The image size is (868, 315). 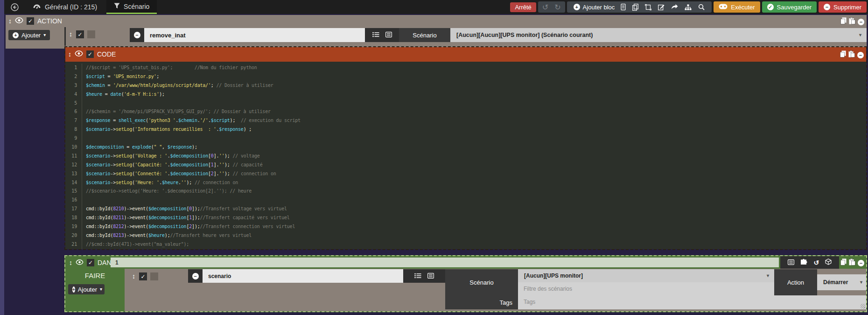 What do you see at coordinates (65, 36) in the screenshot?
I see `row-drag-rail` at bounding box center [65, 36].